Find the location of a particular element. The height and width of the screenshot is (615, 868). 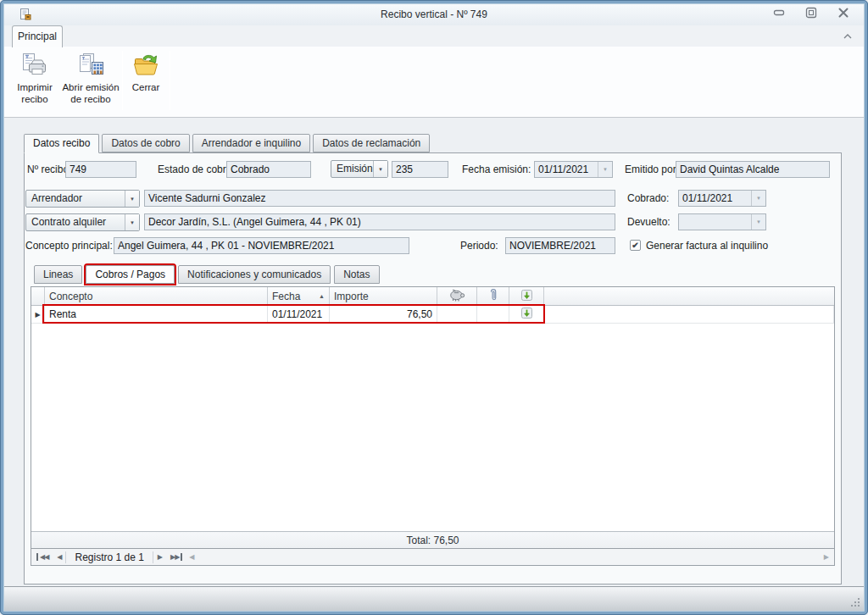

contrato-alquiler-field is located at coordinates (380, 222).